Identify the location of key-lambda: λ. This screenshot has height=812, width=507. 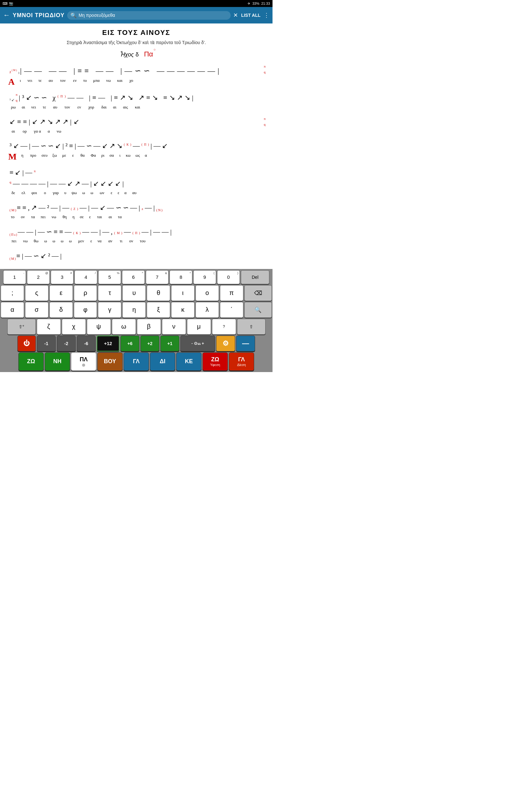
(207, 310).